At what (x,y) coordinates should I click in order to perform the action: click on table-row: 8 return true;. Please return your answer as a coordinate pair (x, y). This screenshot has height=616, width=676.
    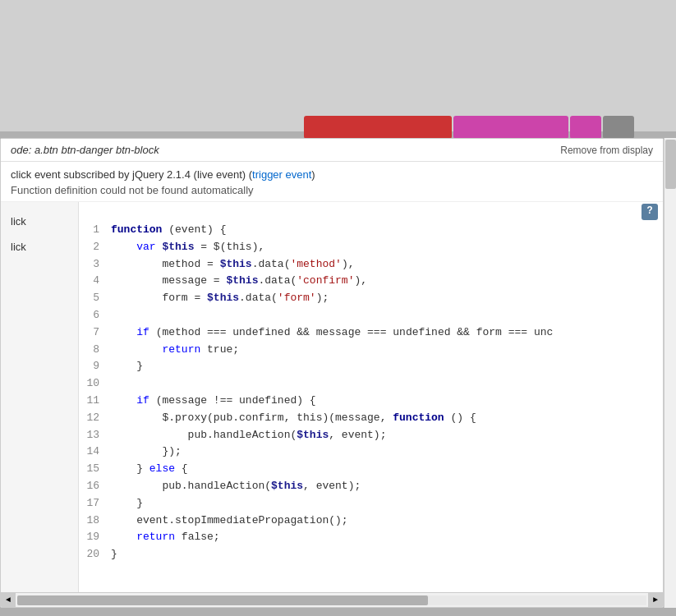
    Looking at the image, I should click on (371, 350).